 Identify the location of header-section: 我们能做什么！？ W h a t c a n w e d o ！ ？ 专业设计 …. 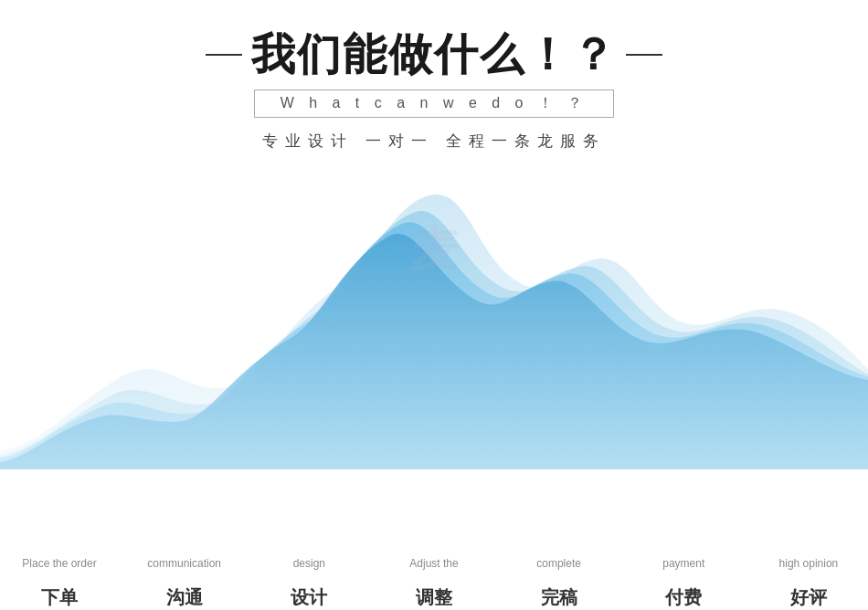
(434, 76).